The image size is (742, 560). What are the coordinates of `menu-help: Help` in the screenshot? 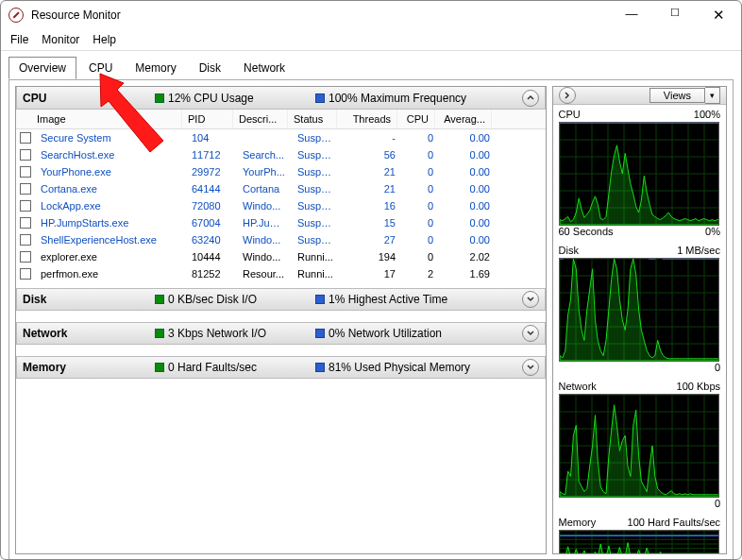 It's located at (104, 40).